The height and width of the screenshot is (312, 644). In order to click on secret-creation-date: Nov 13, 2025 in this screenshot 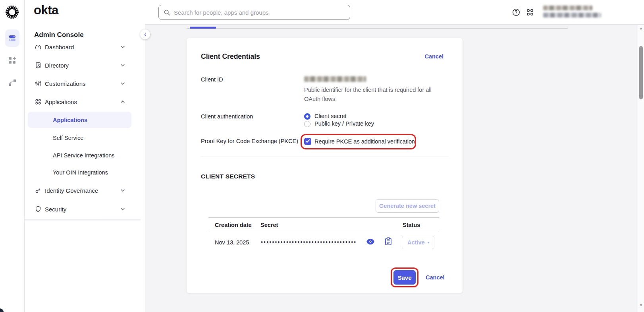, I will do `click(232, 242)`.